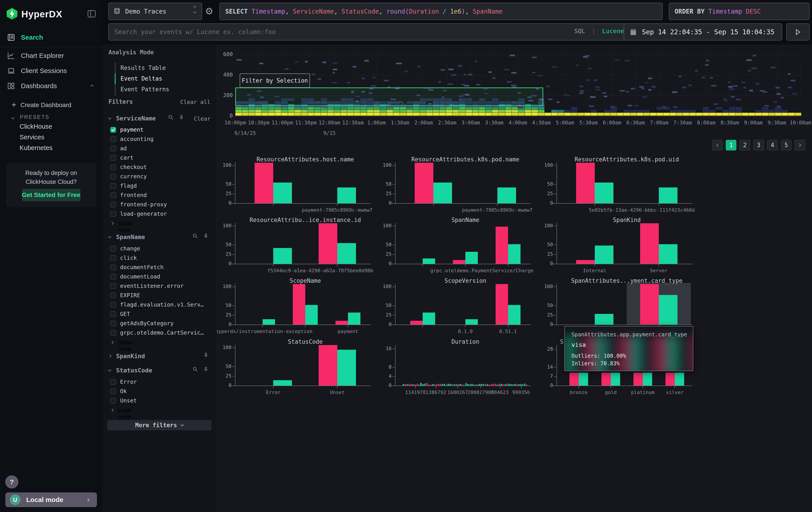 The image size is (812, 512). I want to click on filter-group-header-spankind: SpanKind, so click(160, 356).